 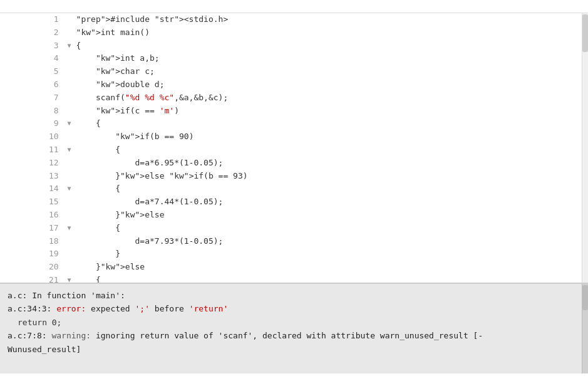 What do you see at coordinates (585, 328) in the screenshot?
I see `output-scrollbar` at bounding box center [585, 328].